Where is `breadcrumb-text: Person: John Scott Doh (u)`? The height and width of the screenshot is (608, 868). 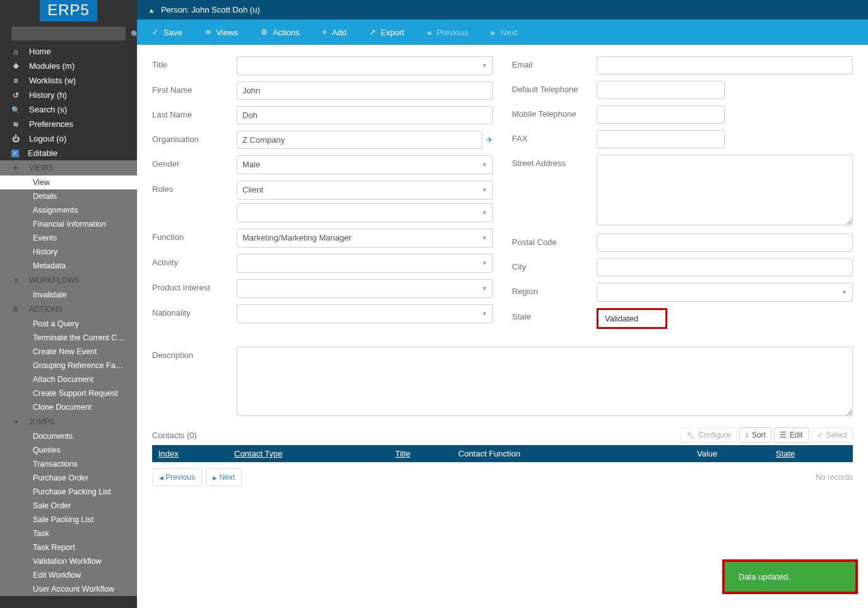 breadcrumb-text: Person: John Scott Doh (u) is located at coordinates (211, 10).